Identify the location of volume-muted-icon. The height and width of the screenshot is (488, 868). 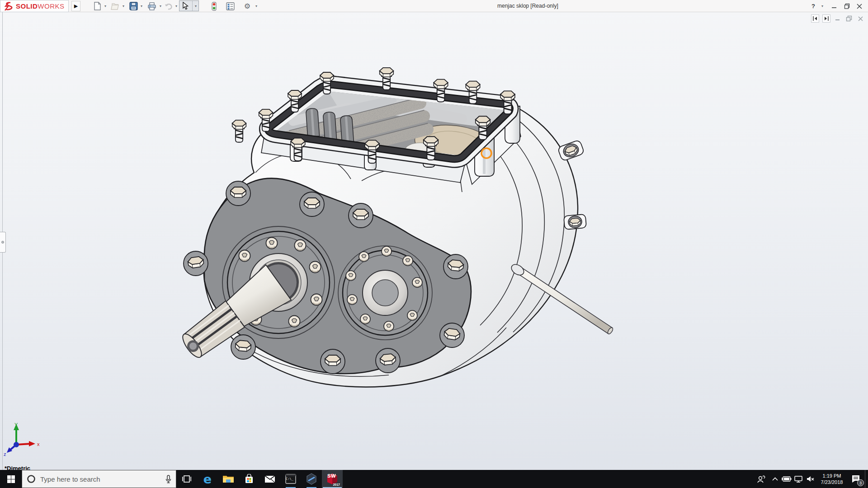
(811, 479).